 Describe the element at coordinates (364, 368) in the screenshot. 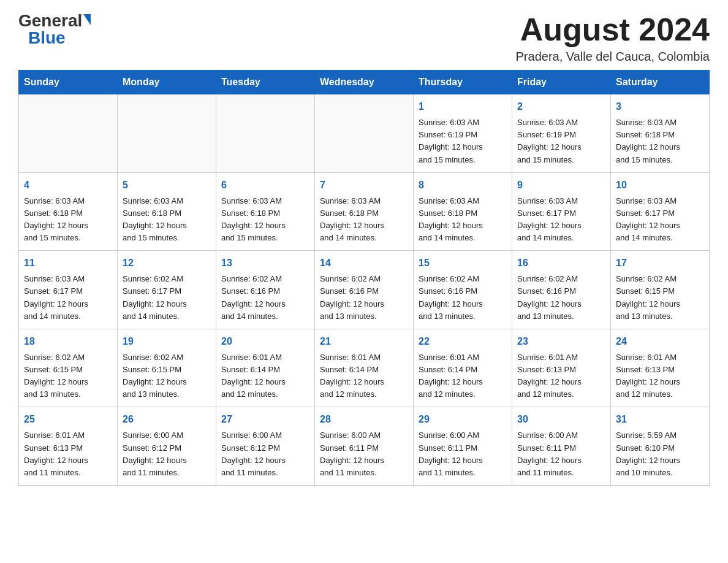

I see `calendar-week-4: 18Sunrise: 6:02 AM Sunset: 6:15 PM Dayli…` at that location.